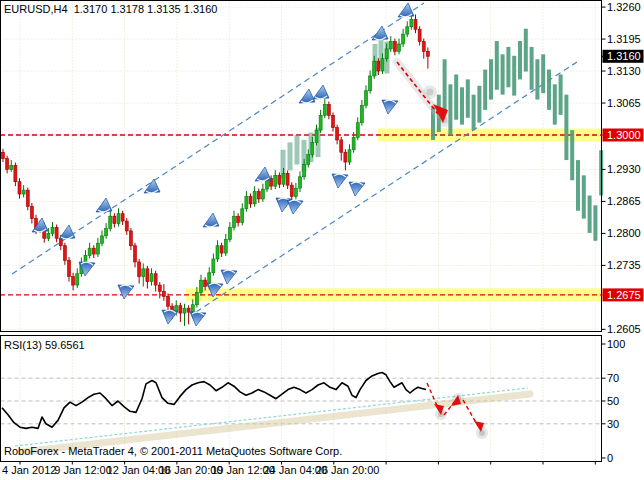 The image size is (644, 480). What do you see at coordinates (610, 458) in the screenshot?
I see `rsi-axis-label: 0` at bounding box center [610, 458].